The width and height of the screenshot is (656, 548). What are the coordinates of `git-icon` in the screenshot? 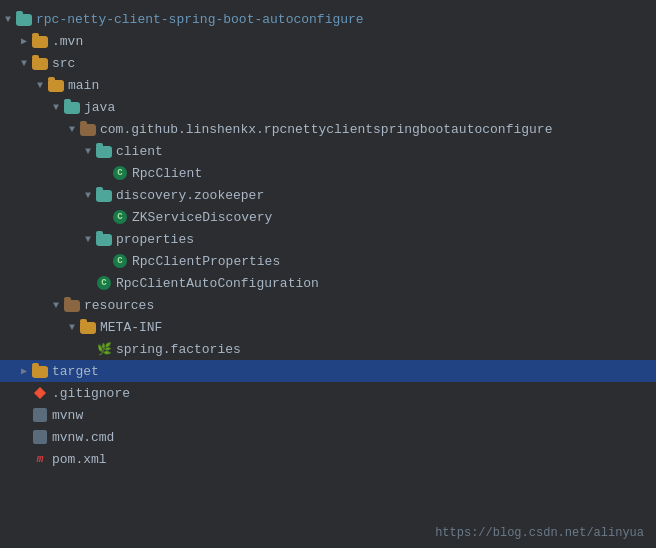 It's located at (40, 393).